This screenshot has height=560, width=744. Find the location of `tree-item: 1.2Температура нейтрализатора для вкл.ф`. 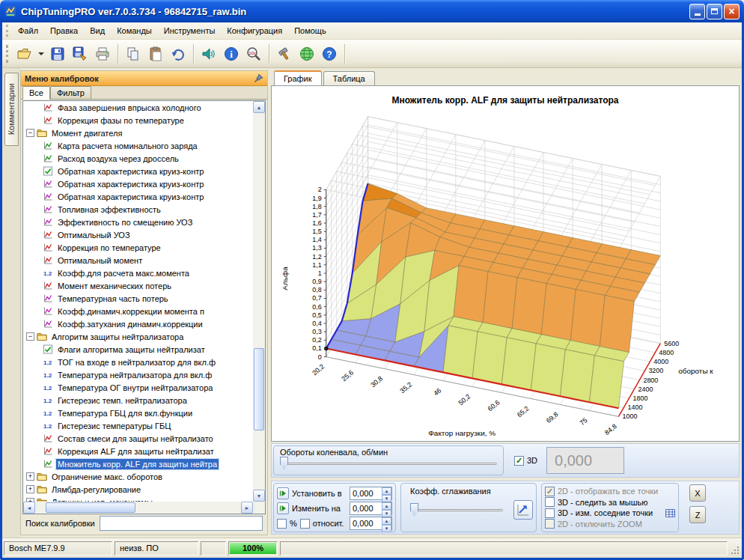

tree-item: 1.2Температура нейтрализатора для вкл.ф is located at coordinates (138, 374).